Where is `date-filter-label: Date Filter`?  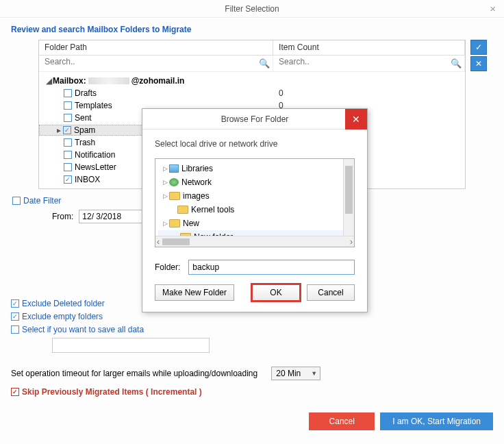
date-filter-label: Date Filter is located at coordinates (42, 201).